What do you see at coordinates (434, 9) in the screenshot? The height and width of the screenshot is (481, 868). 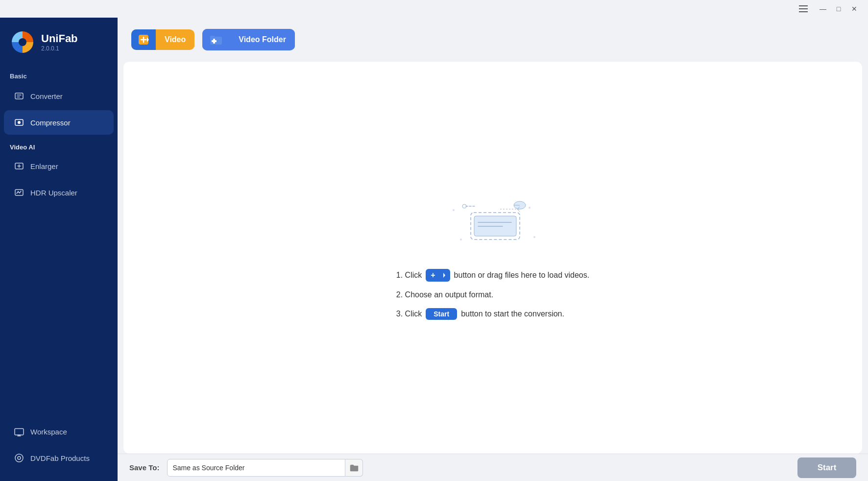 I see `titlebar: — □ ✕` at bounding box center [434, 9].